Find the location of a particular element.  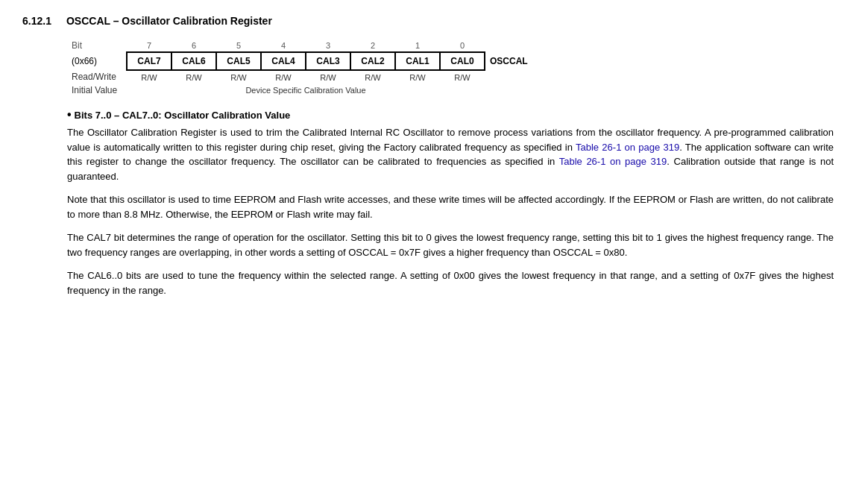

cal6-cell: CAL6 is located at coordinates (194, 61).